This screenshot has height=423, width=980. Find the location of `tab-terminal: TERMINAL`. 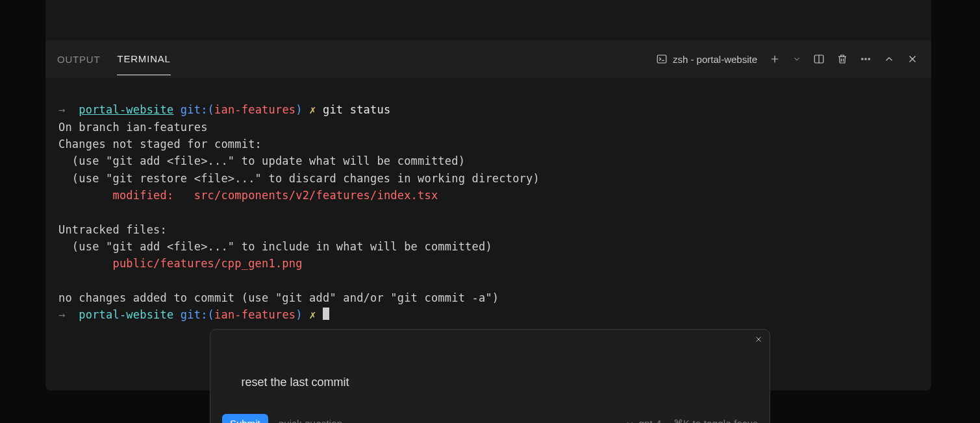

tab-terminal: TERMINAL is located at coordinates (144, 59).